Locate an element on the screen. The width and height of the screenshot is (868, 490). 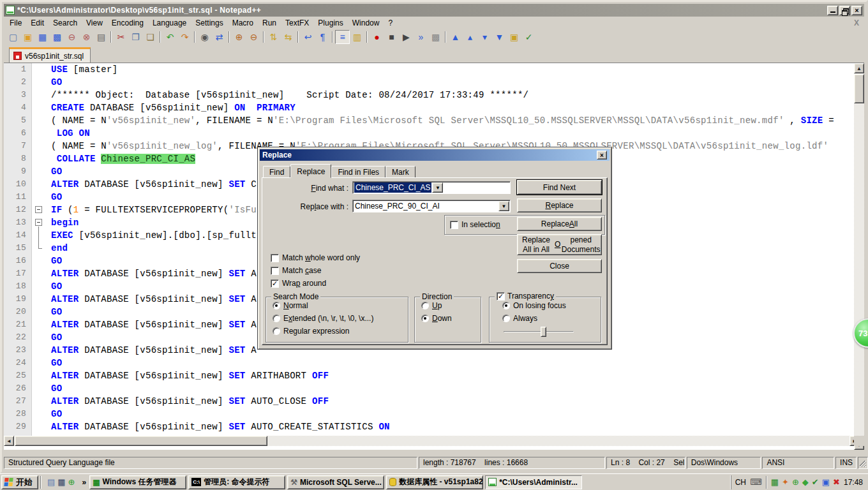
document-tab: v56sp1init_str.sql is located at coordinates (50, 55).